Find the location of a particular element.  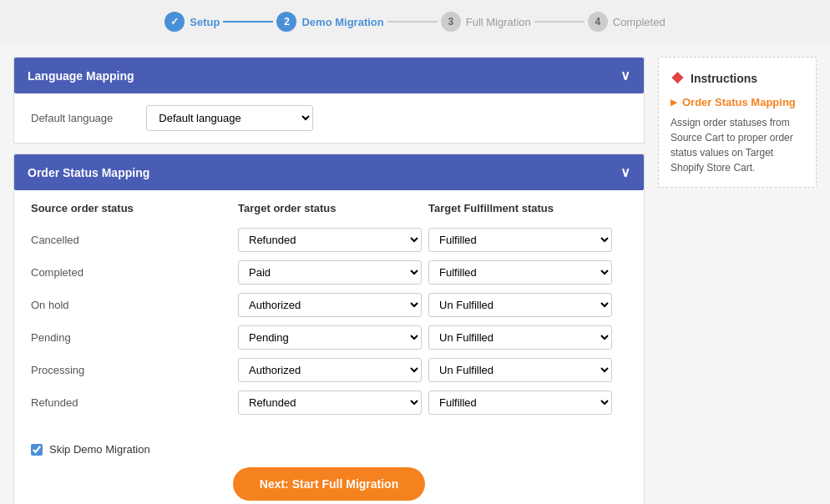

order-columns-header: Source order status Target order status … is located at coordinates (329, 212).